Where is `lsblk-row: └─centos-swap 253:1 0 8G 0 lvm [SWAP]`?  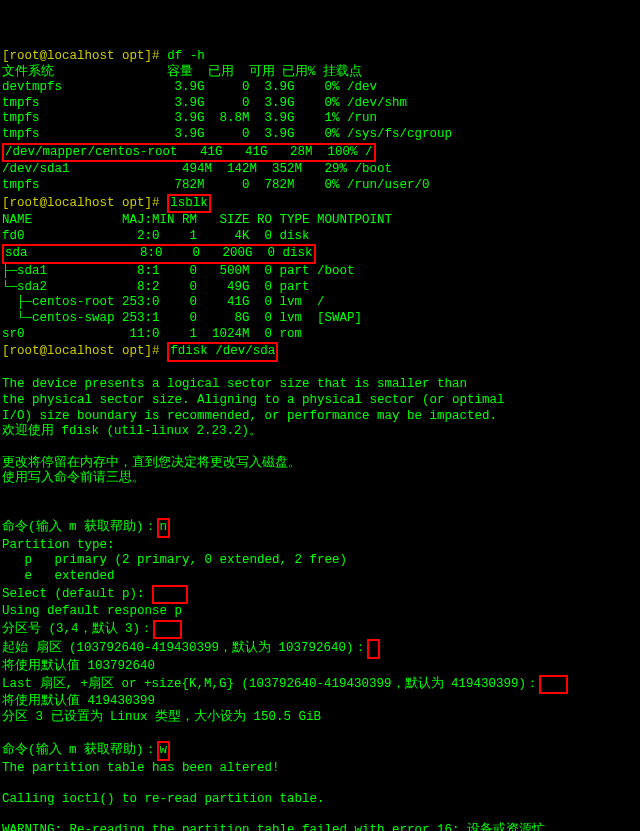
lsblk-row: └─centos-swap 253:1 0 8G 0 lvm [SWAP] is located at coordinates (182, 318).